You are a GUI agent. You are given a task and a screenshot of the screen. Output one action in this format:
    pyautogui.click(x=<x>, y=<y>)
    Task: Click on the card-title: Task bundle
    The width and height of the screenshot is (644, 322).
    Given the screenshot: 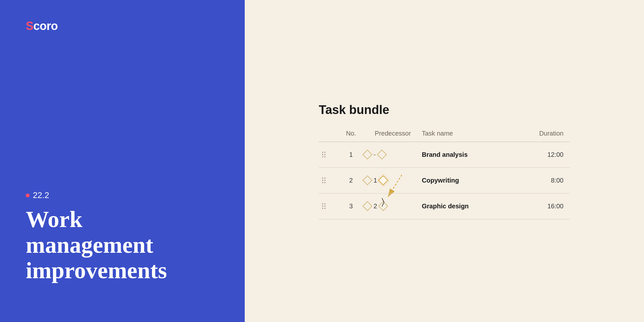 What is the action you would take?
    pyautogui.click(x=444, y=110)
    